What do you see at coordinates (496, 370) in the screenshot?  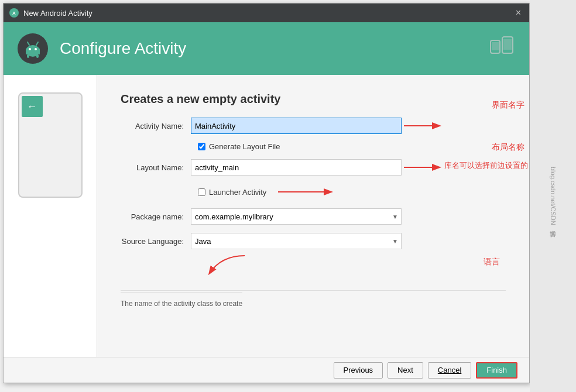 I see `finish-button: Finish` at bounding box center [496, 370].